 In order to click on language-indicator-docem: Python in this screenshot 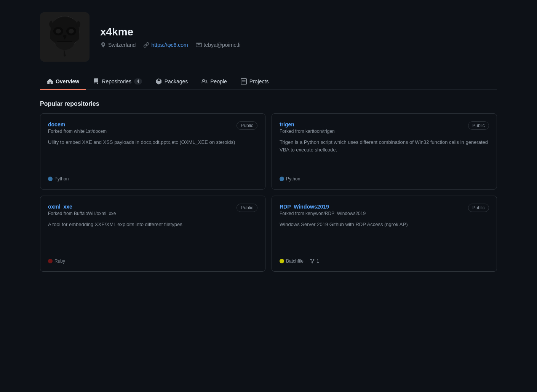, I will do `click(58, 179)`.